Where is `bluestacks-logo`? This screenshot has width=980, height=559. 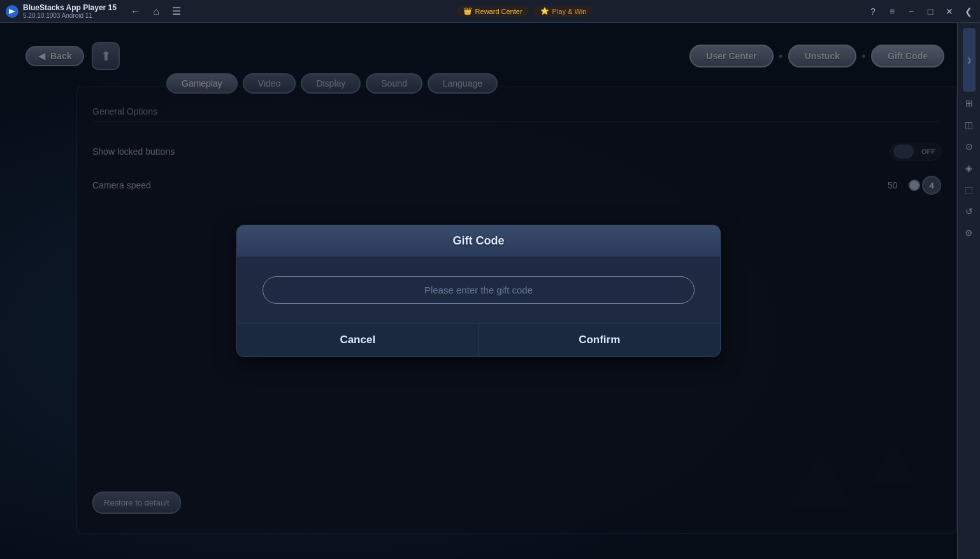
bluestacks-logo is located at coordinates (12, 11).